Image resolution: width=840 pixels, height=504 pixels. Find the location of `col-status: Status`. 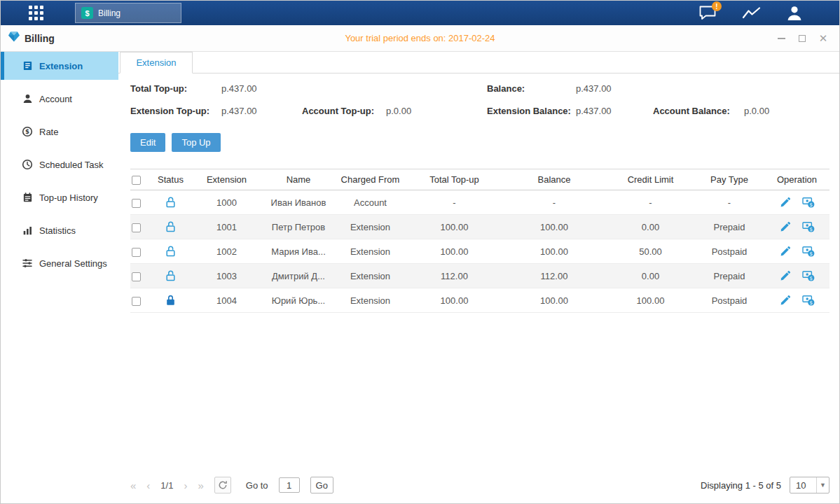

col-status: Status is located at coordinates (171, 179).